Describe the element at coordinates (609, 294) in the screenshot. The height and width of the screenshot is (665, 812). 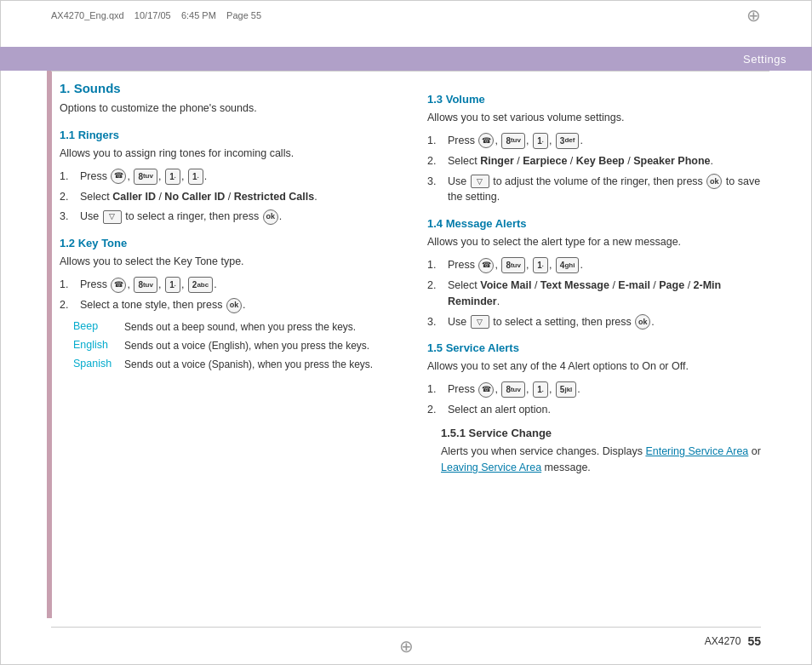
I see `step-content-ma2: Select Voice Mail / Text Message / E-mai…` at that location.